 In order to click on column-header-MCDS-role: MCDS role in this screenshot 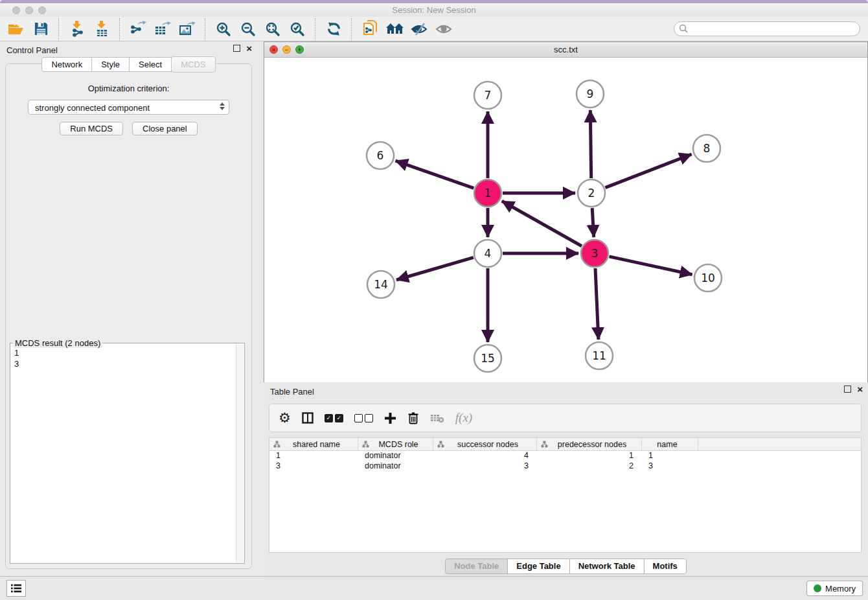, I will do `click(396, 444)`.